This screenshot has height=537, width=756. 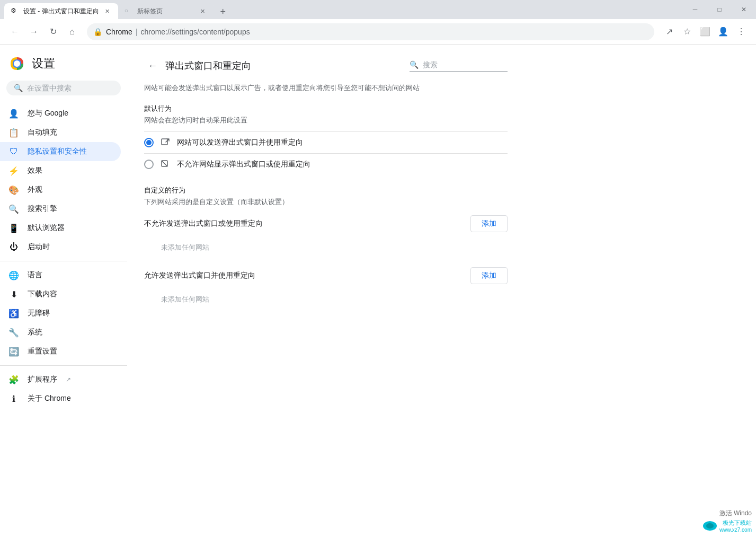 I want to click on accessibility-icon: ♿, so click(x=14, y=313).